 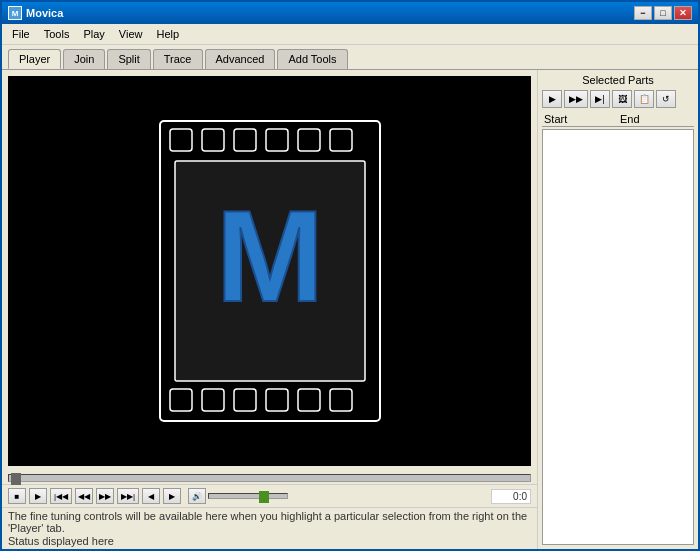 What do you see at coordinates (44, 13) in the screenshot?
I see `window-title: Movica` at bounding box center [44, 13].